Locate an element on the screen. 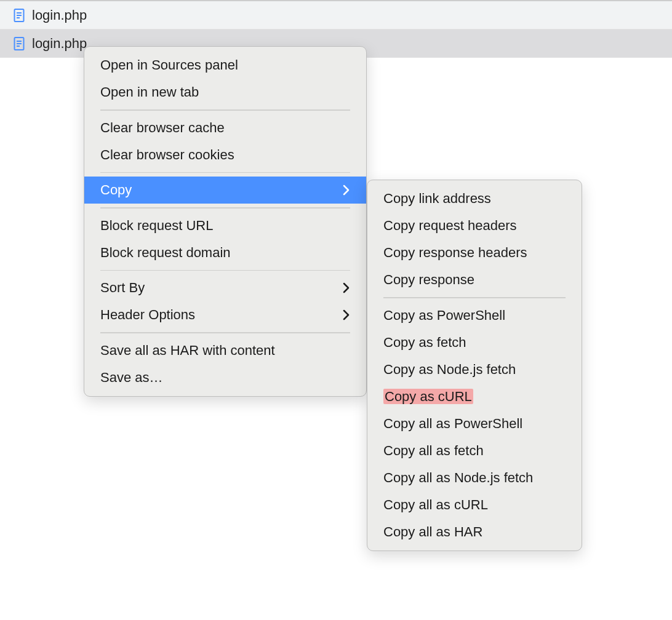 The image size is (672, 620). menu-item-label: Copy as Node.js fetch is located at coordinates (449, 370).